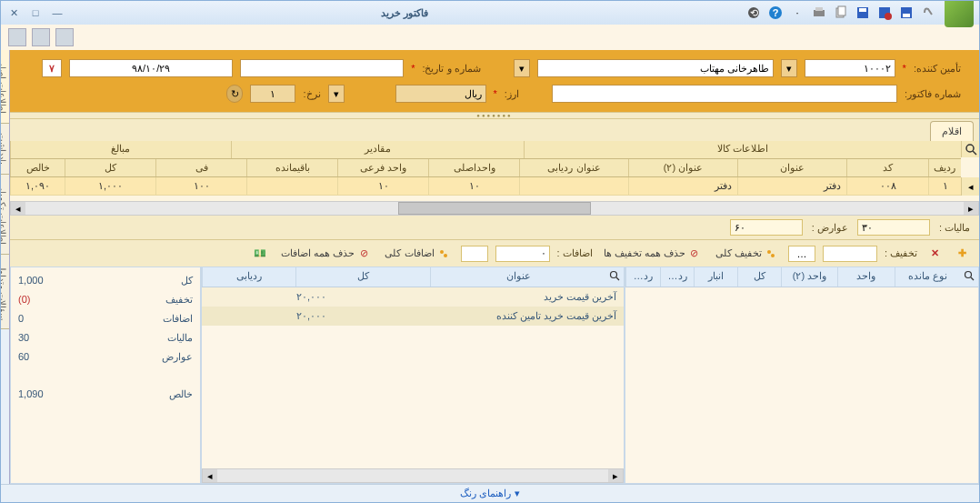 Image resolution: width=980 pixels, height=503 pixels. Describe the element at coordinates (653, 254) in the screenshot. I see `hazf-takhfif-button: ⊘ حذف همه تخفیف ها` at that location.